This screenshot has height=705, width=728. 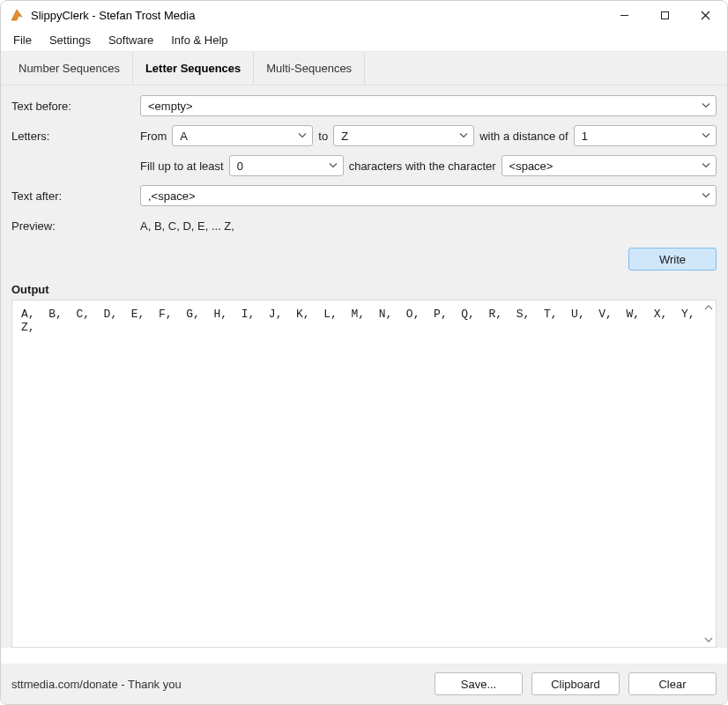 What do you see at coordinates (130, 41) in the screenshot?
I see `menu-software: Software` at bounding box center [130, 41].